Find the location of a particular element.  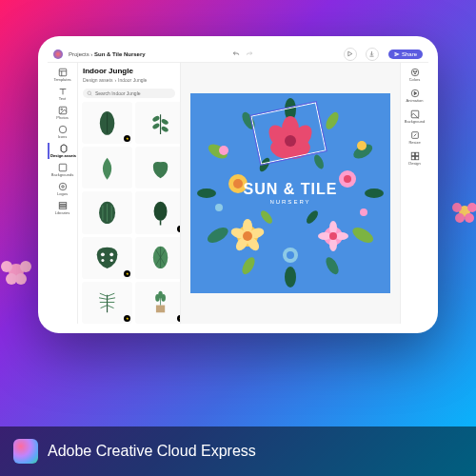

right-rail-colors: Colors is located at coordinates (415, 74).